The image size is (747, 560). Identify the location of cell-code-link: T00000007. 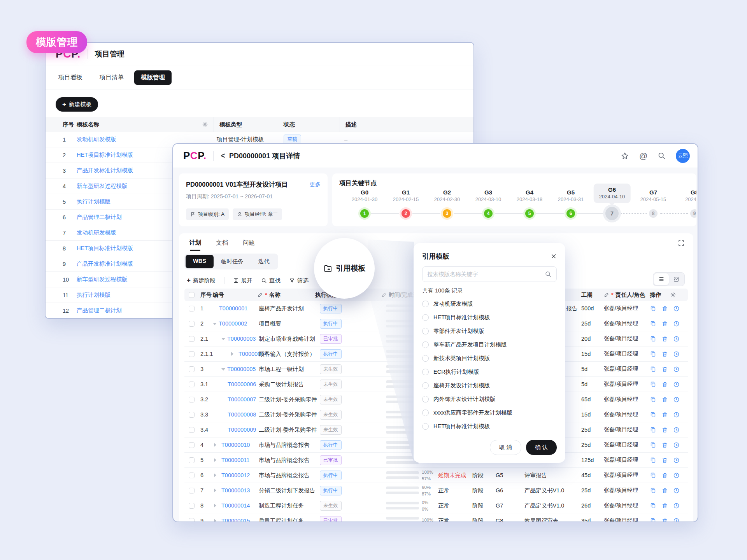
(242, 399).